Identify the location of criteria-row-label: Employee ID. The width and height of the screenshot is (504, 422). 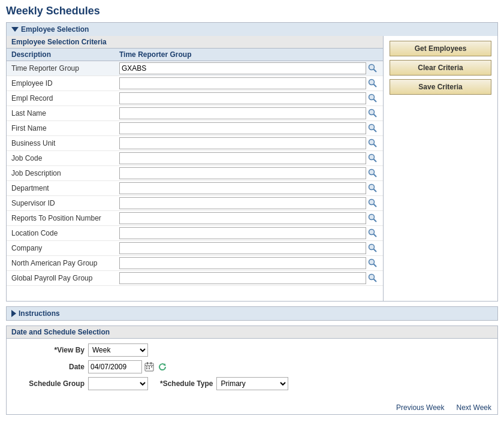
(65, 83).